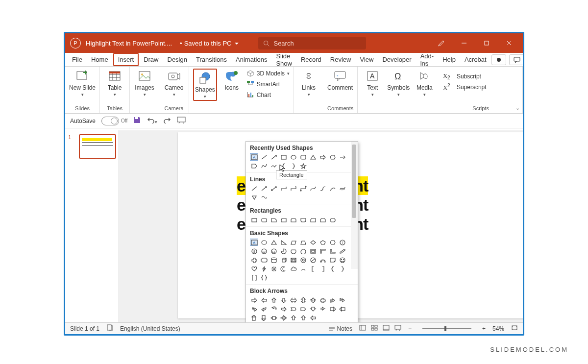  I want to click on tab-review: Review, so click(341, 60).